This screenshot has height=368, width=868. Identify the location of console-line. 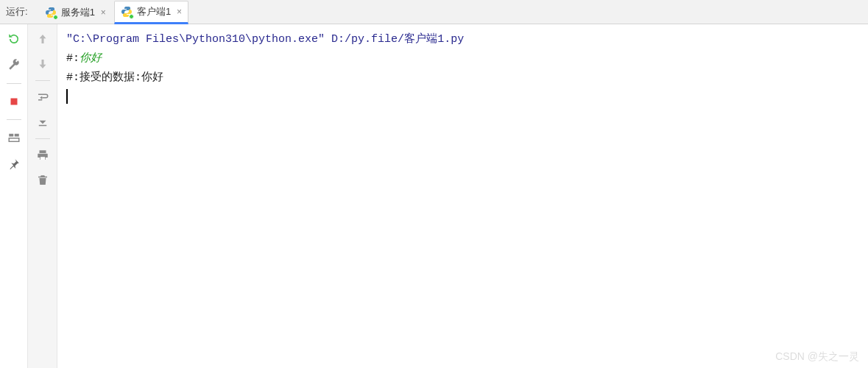
(462, 97).